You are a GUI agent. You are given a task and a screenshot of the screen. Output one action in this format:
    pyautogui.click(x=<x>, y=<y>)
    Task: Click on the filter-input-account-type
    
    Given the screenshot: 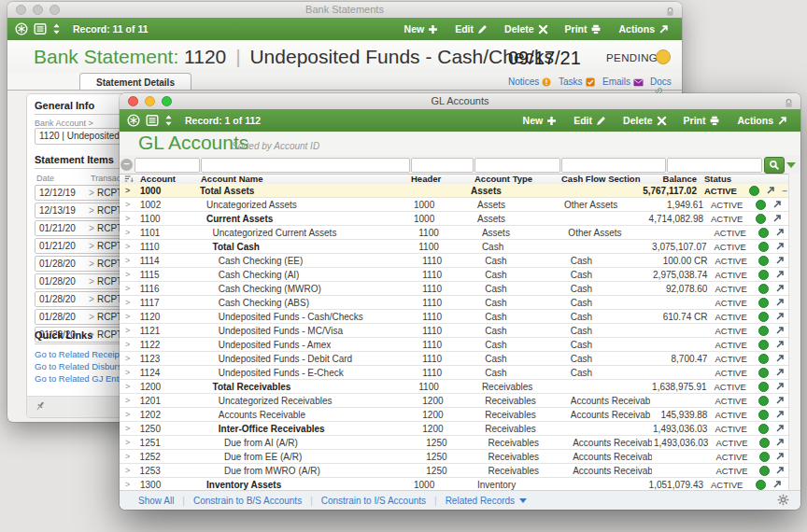 What is the action you would take?
    pyautogui.click(x=517, y=165)
    